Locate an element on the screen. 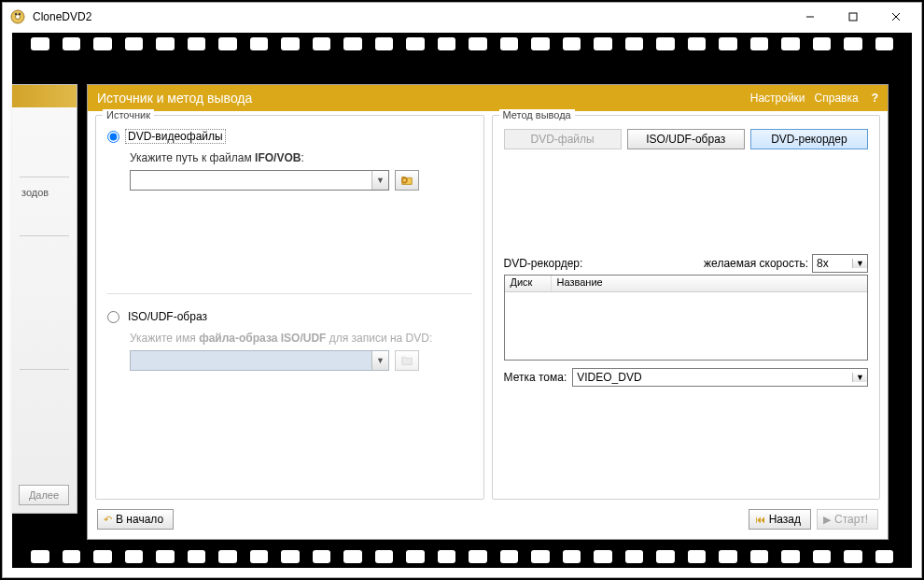 This screenshot has height=580, width=924. maximize-button is located at coordinates (853, 17).